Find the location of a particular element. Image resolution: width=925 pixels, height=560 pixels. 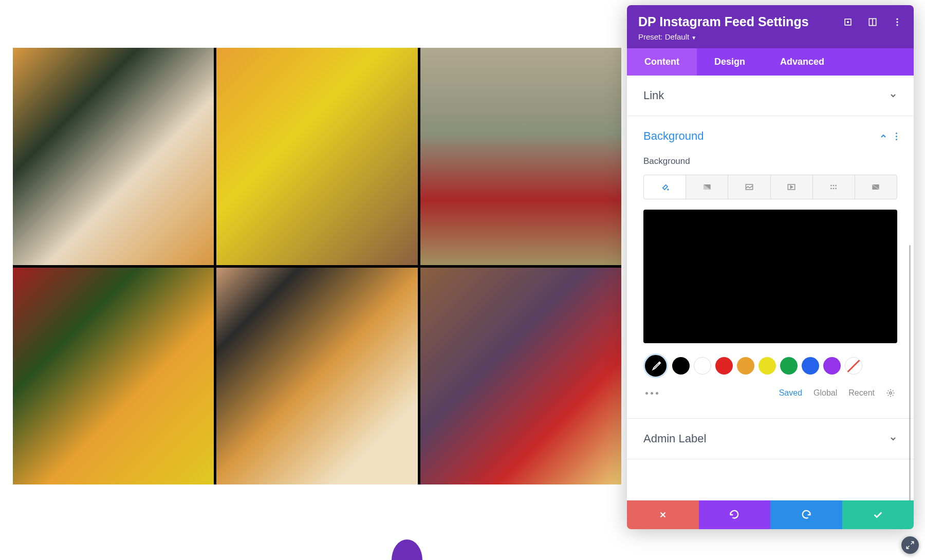

swatch-black is located at coordinates (681, 366).